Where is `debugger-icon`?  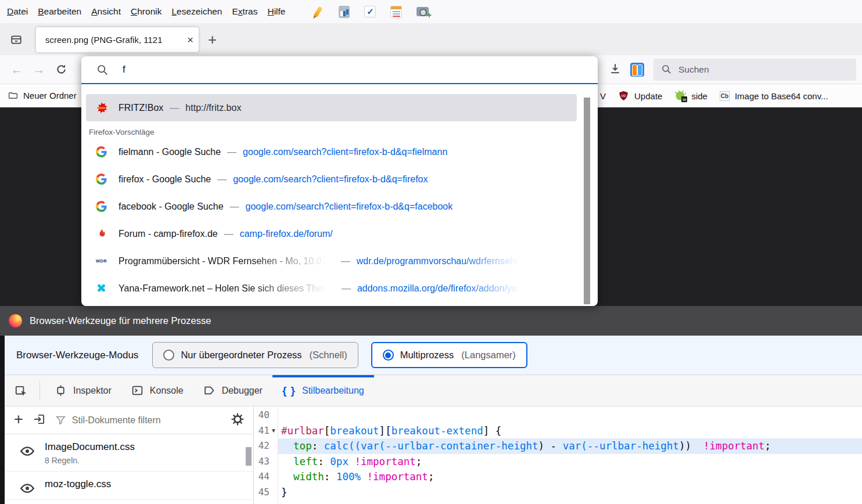
debugger-icon is located at coordinates (209, 390).